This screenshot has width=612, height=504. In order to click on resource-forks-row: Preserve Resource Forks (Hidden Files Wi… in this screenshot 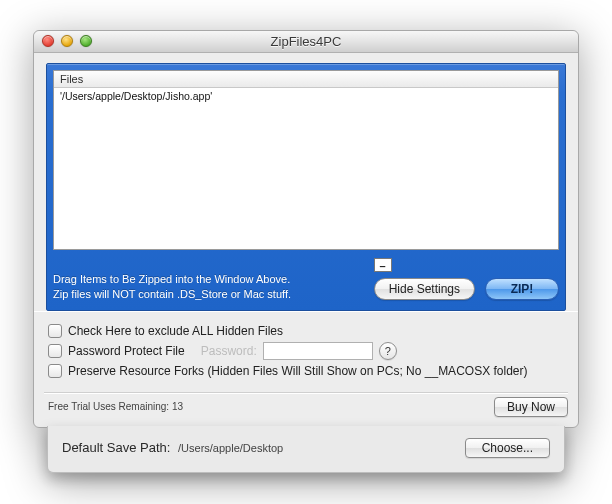, I will do `click(306, 371)`.